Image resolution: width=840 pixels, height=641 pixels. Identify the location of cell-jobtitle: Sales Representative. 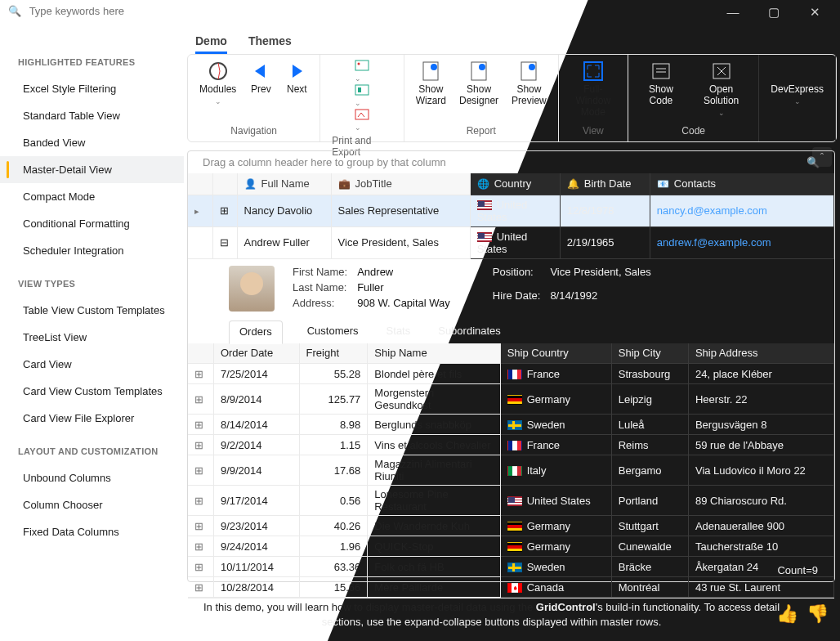
(400, 211).